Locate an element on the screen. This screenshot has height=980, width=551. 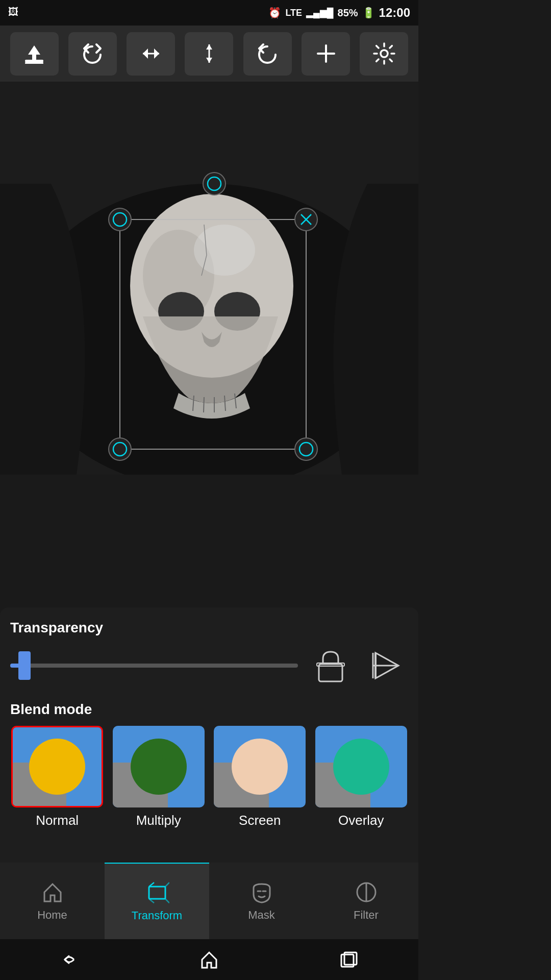
blend-label-multiply: Multiply is located at coordinates (159, 821).